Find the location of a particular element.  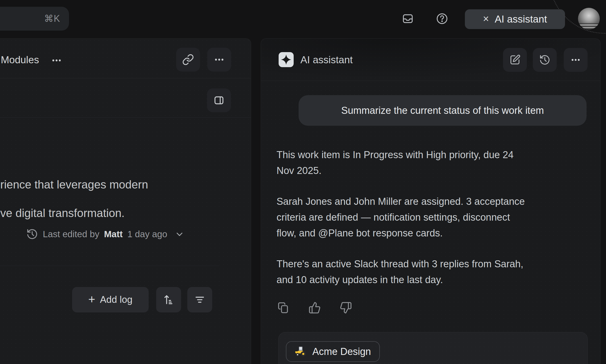

module-description: rience that leverages modern ve digital … is located at coordinates (117, 199).